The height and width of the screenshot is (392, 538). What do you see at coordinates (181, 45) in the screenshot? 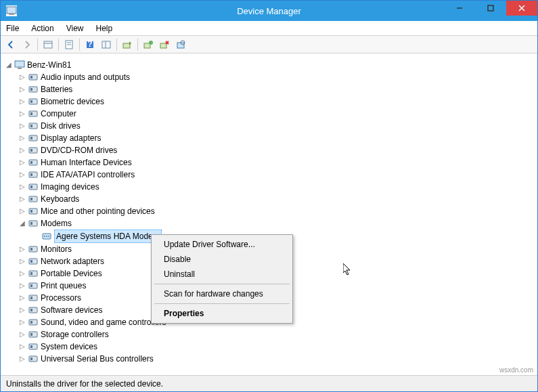
I see `scan-button` at bounding box center [181, 45].